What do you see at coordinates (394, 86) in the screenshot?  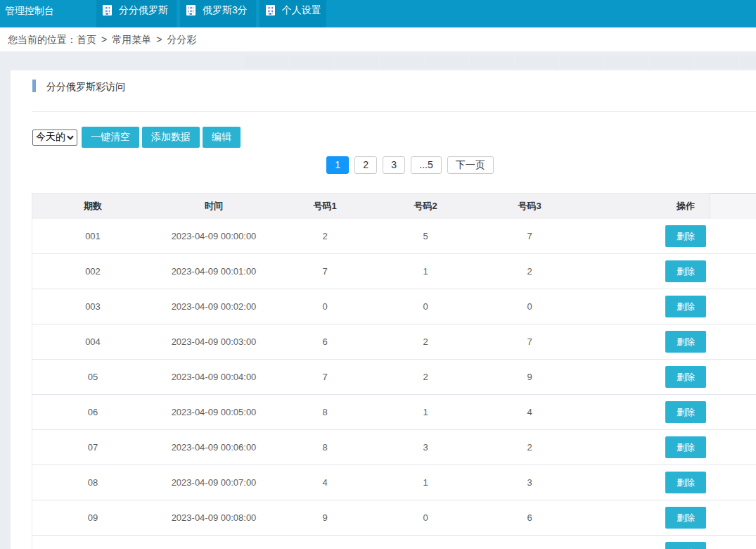 I see `panel-title: 分分俄罗斯彩访问` at bounding box center [394, 86].